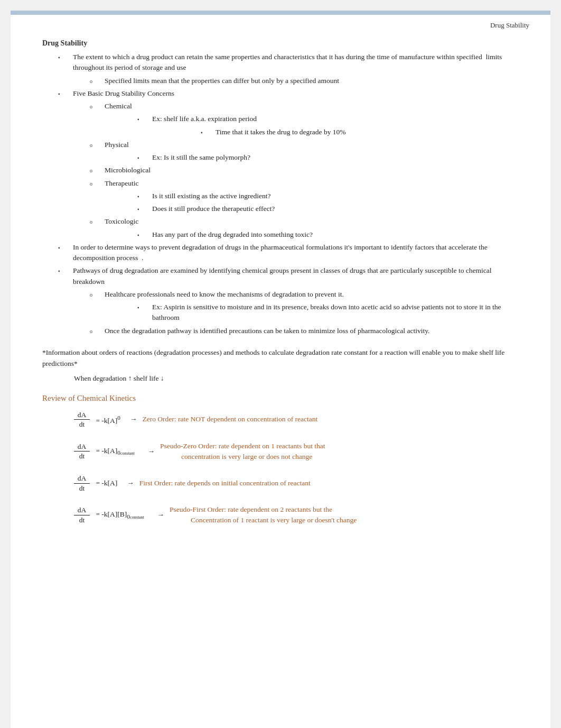 The height and width of the screenshot is (728, 561). What do you see at coordinates (114, 451) in the screenshot?
I see `eq-formula-2: = -k[A]0constant` at bounding box center [114, 451].